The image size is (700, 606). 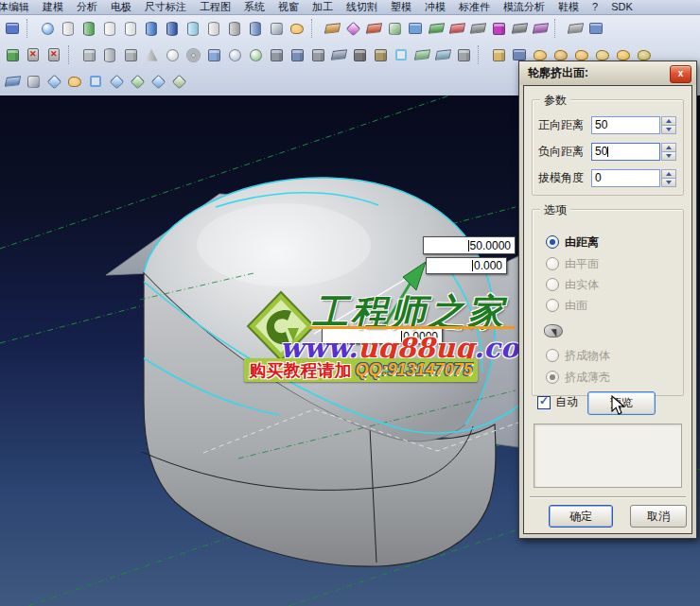 What do you see at coordinates (401, 55) in the screenshot?
I see `cube-frame-icon` at bounding box center [401, 55].